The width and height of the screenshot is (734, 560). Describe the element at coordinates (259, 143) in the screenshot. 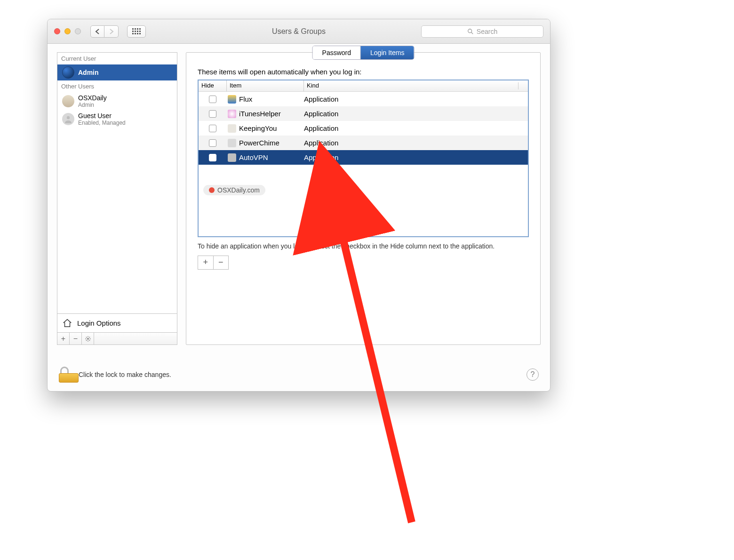

I see `item-name: PowerChime` at that location.